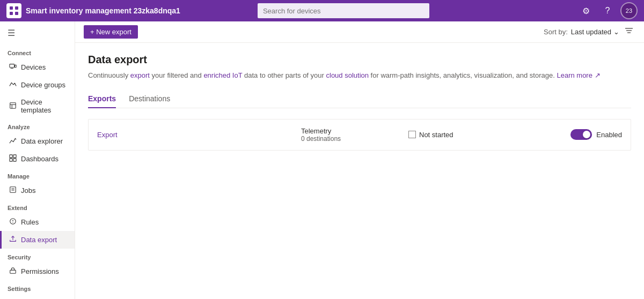  Describe the element at coordinates (38, 287) in the screenshot. I see `section-settings: Settings` at that location.